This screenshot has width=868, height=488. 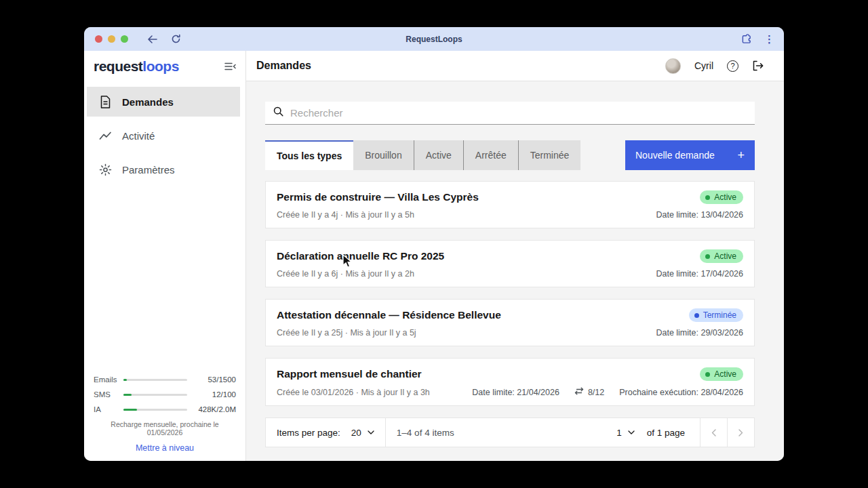 What do you see at coordinates (700, 274) in the screenshot?
I see `deadline-label: Date limite: 17/04/2026` at bounding box center [700, 274].